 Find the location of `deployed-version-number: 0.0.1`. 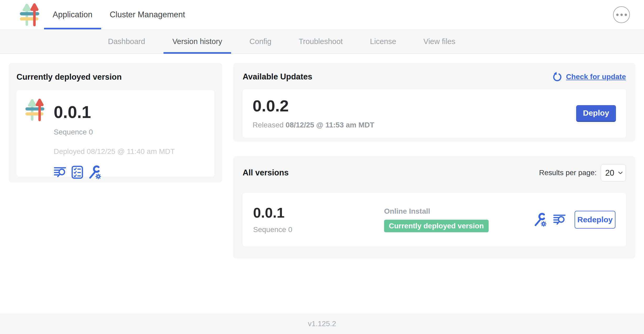

deployed-version-number: 0.0.1 is located at coordinates (114, 112).